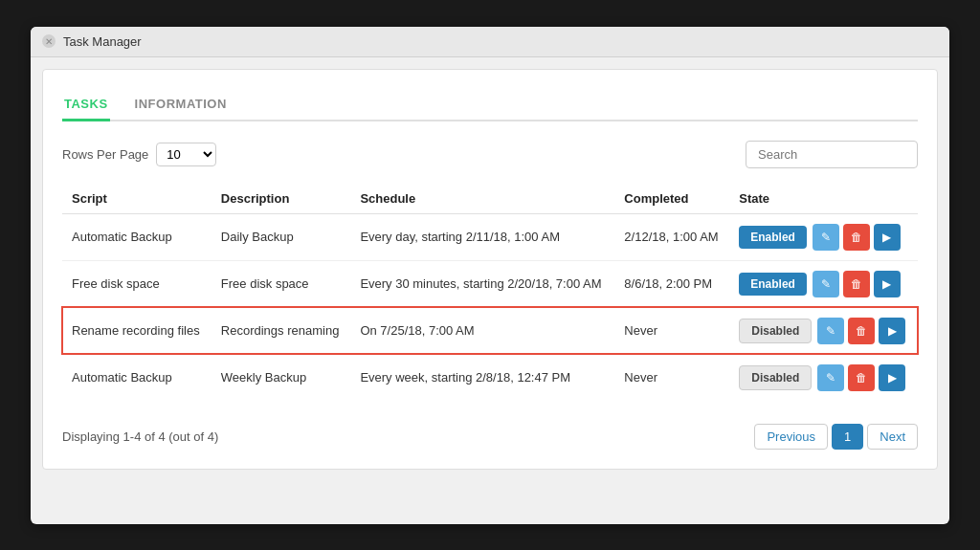  Describe the element at coordinates (137, 199) in the screenshot. I see `col-script: Script` at that location.